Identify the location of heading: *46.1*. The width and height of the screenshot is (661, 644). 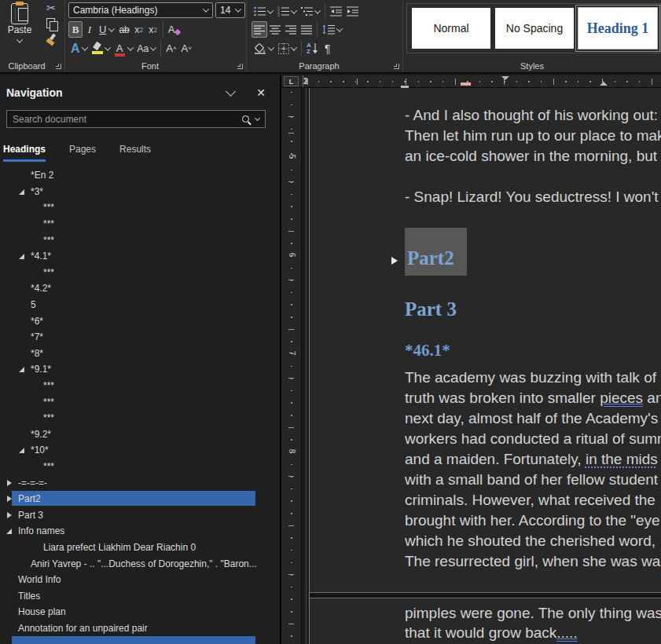
(533, 350).